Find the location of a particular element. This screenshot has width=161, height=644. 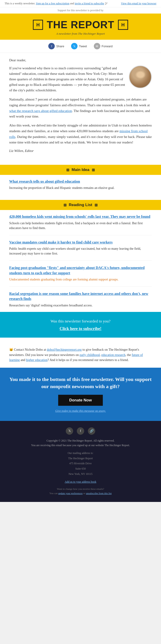

main-idea-article: What research tells us about gifted educ… is located at coordinates (81, 184).